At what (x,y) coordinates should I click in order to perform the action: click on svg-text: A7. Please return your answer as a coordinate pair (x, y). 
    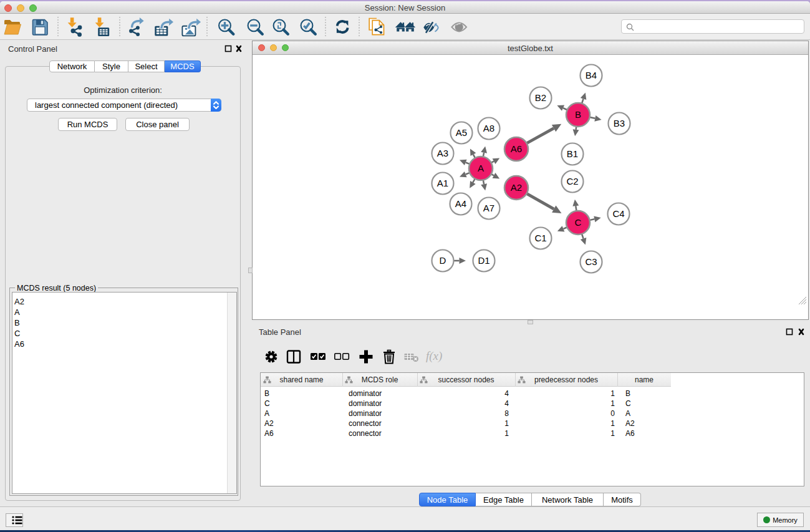
    Looking at the image, I should click on (489, 208).